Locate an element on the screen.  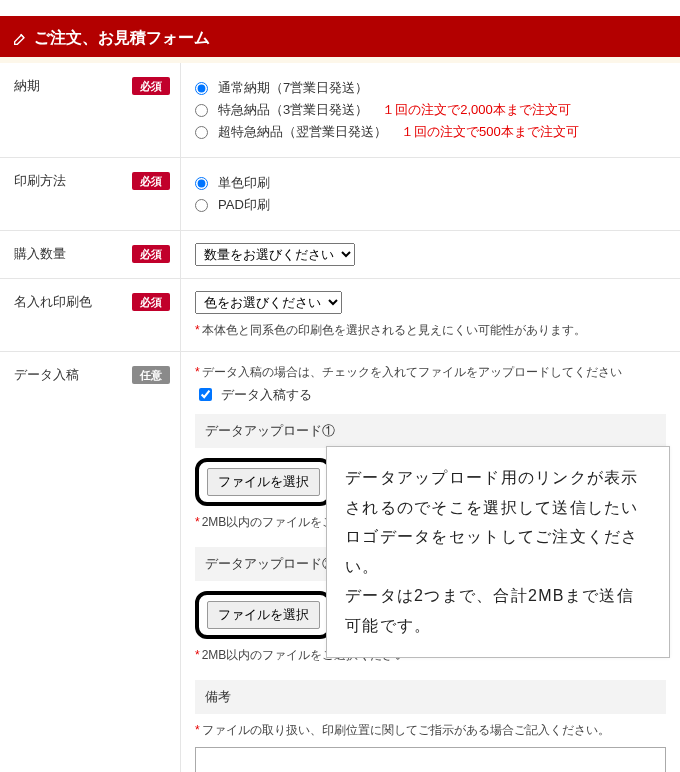
delivery-radio-superexpress is located at coordinates (202, 132).